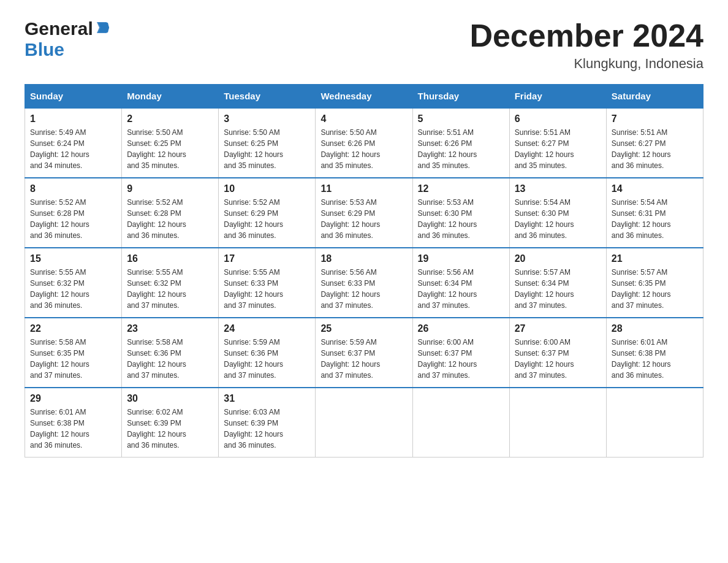  What do you see at coordinates (364, 283) in the screenshot?
I see `calendar-week-row: 15 Sunrise: 5:55 AM Sunset: 6:32 PM Dayl…` at bounding box center [364, 283].